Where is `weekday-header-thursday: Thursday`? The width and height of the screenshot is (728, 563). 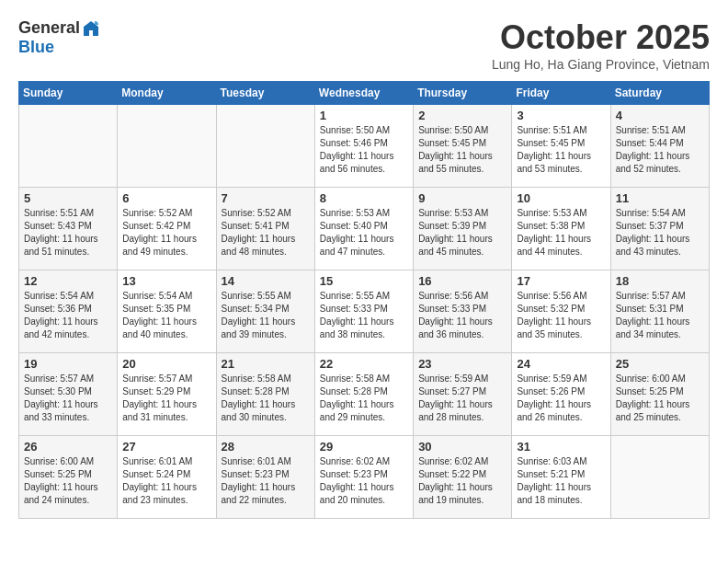
weekday-header-thursday: Thursday is located at coordinates (463, 94).